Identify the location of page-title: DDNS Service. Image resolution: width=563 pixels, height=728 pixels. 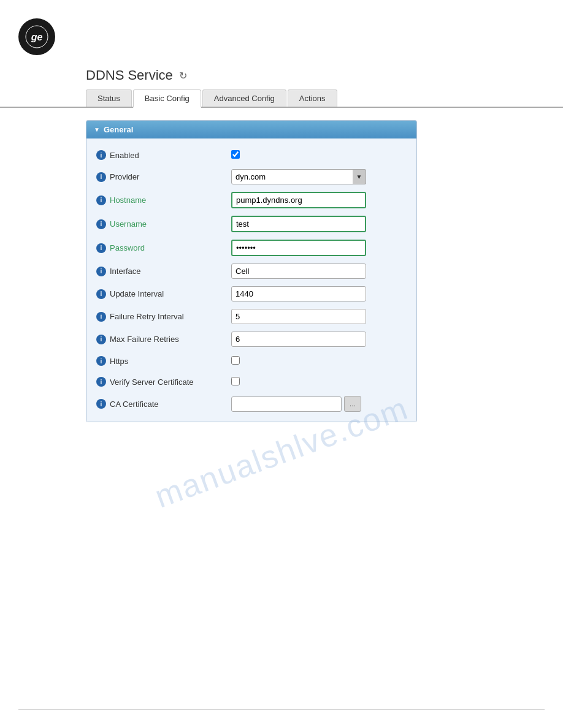
(129, 75).